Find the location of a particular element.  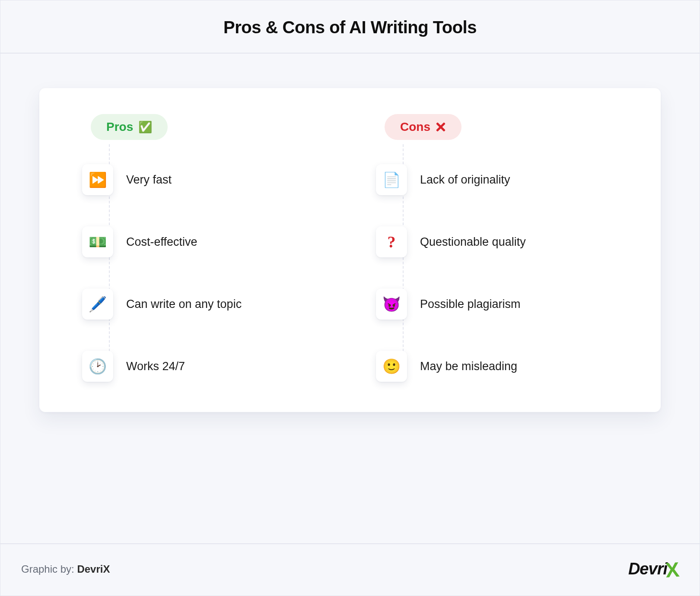

pros-list: ⏩Very fast💵Cost-effective🖊️Can write on … is located at coordinates (203, 273).